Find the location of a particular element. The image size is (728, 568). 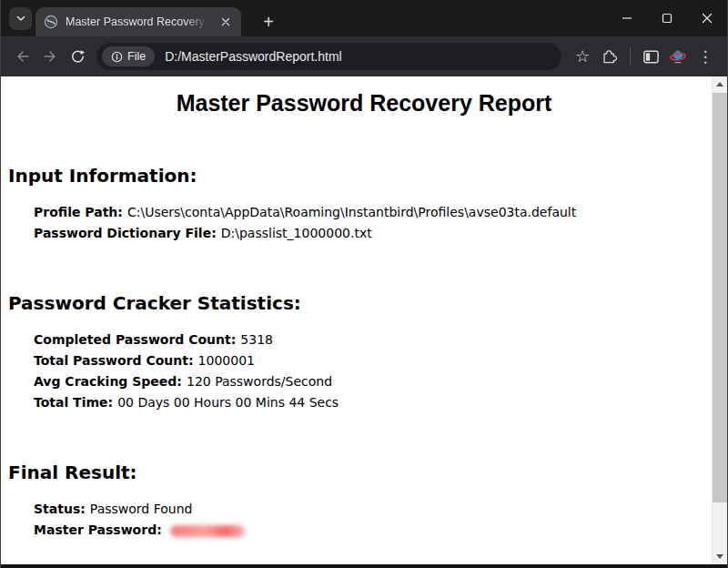

scroll-up-button is located at coordinates (720, 84).